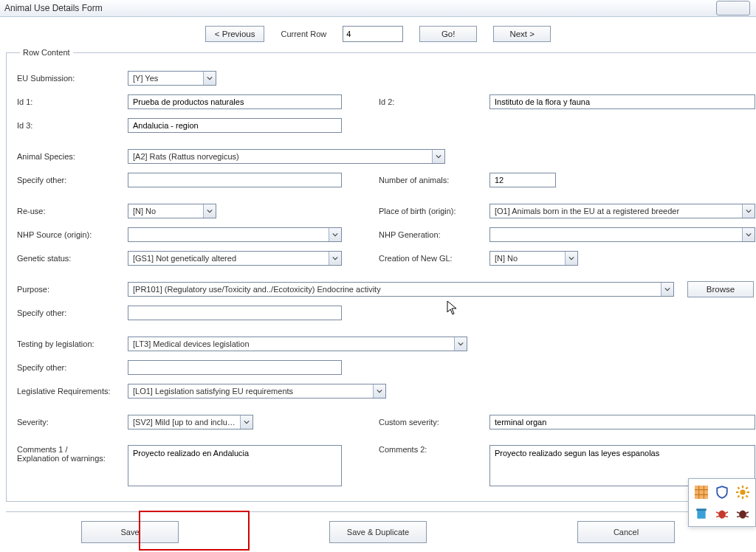  Describe the element at coordinates (434, 235) in the screenshot. I see `nhp-gen-label: NHP Generation:` at that location.